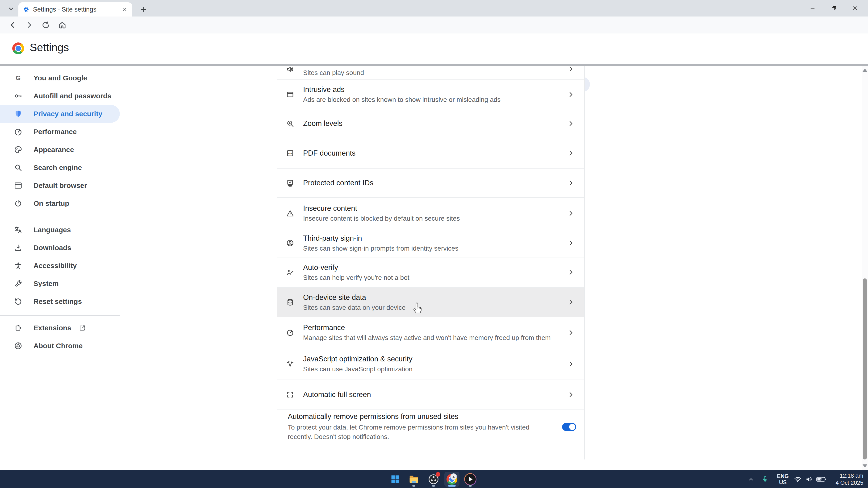 The image size is (868, 488). I want to click on home-button, so click(62, 25).